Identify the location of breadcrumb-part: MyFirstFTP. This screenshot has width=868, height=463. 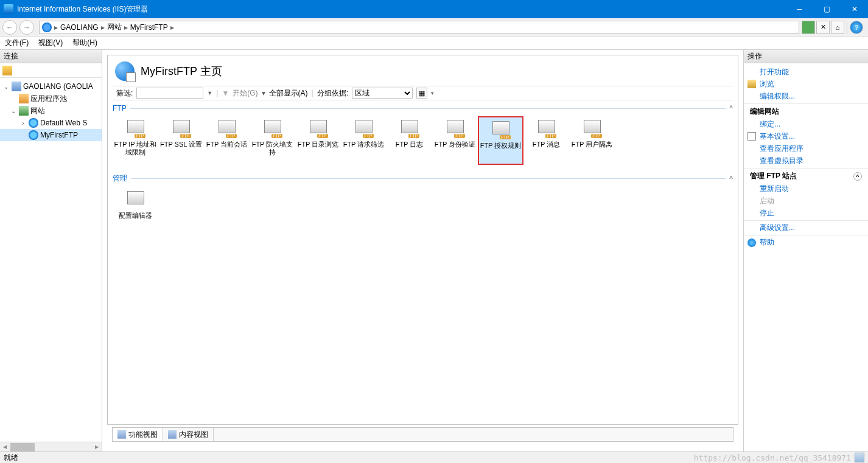
(149, 27).